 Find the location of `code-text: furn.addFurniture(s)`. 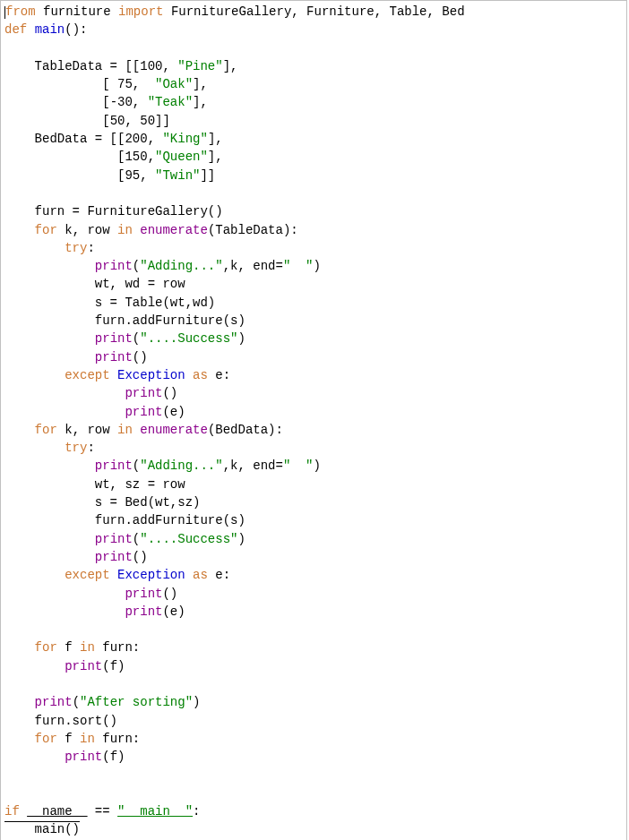

code-text: furn.addFurniture(s) is located at coordinates (125, 520).